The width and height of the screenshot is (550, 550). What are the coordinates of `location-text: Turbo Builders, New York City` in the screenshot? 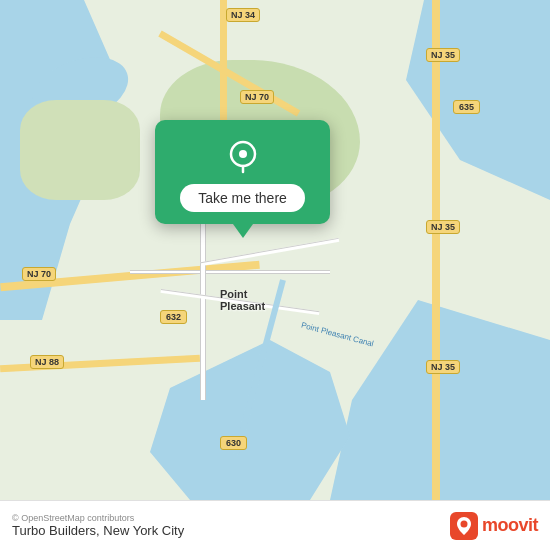 It's located at (98, 530).